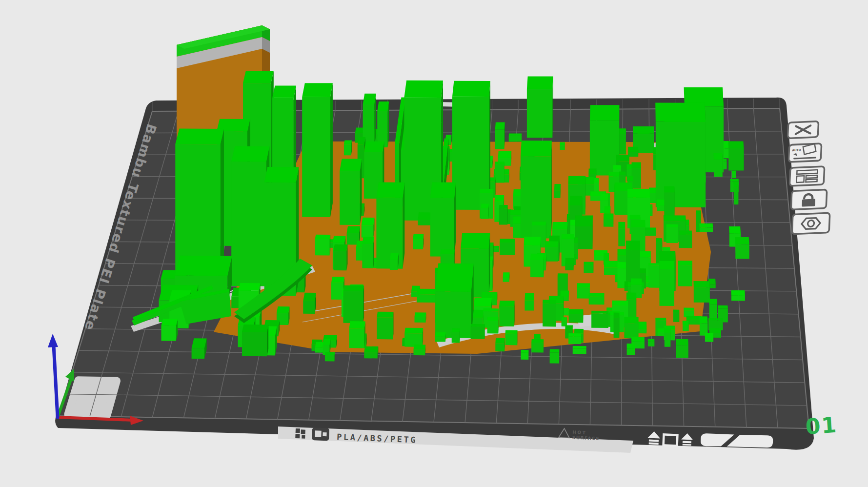 This screenshot has height=487, width=868. Describe the element at coordinates (796, 150) in the screenshot. I see `svg-text: AUTO` at that location.